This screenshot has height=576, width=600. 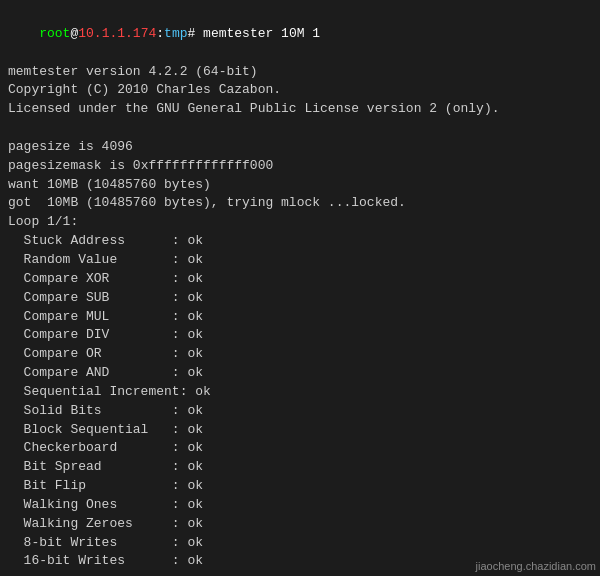 I want to click on output-pagesize: pagesize is 4096, so click(x=300, y=148).